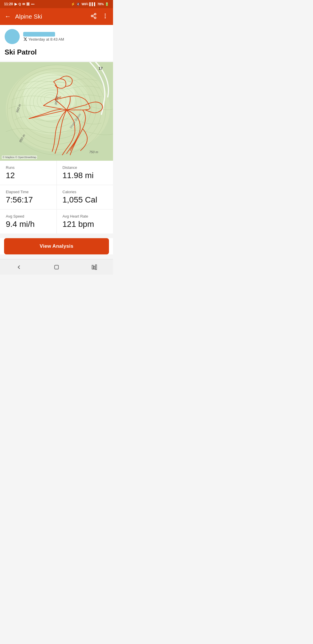 The width and height of the screenshot is (313, 644). Describe the element at coordinates (25, 39) in the screenshot. I see `x-social-icon` at that location.